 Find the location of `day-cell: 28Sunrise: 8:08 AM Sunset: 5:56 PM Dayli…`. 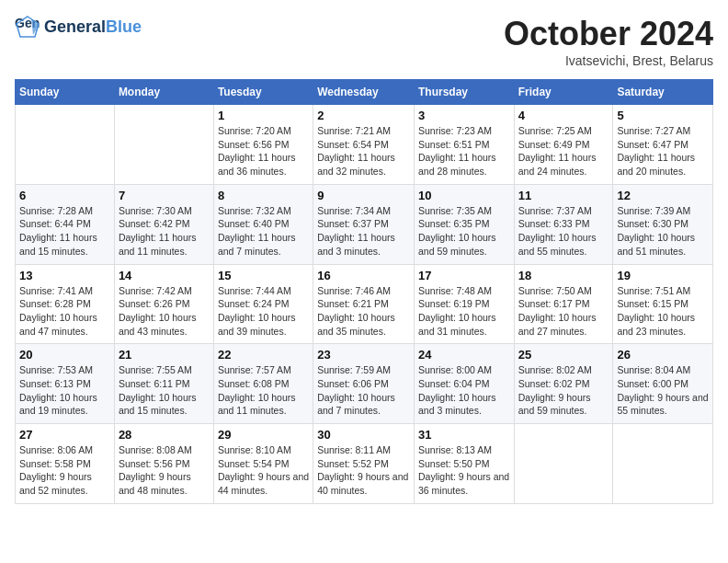

day-cell: 28Sunrise: 8:08 AM Sunset: 5:56 PM Dayli… is located at coordinates (164, 464).